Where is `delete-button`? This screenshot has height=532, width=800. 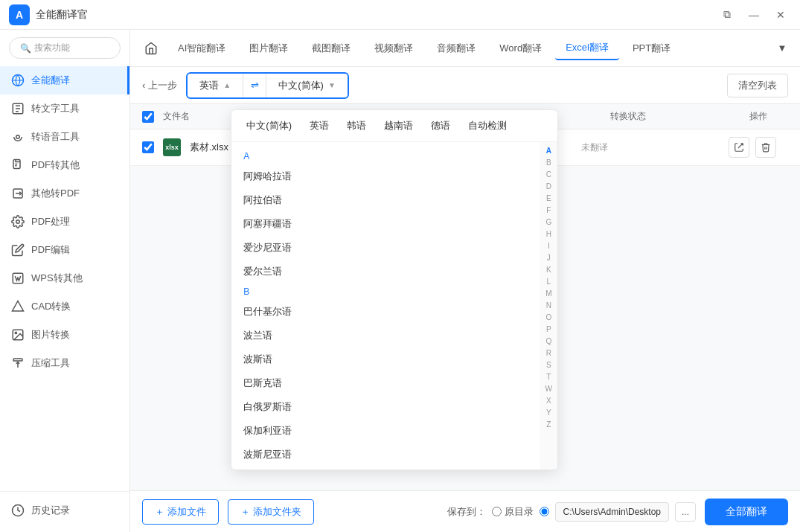 delete-button is located at coordinates (766, 147).